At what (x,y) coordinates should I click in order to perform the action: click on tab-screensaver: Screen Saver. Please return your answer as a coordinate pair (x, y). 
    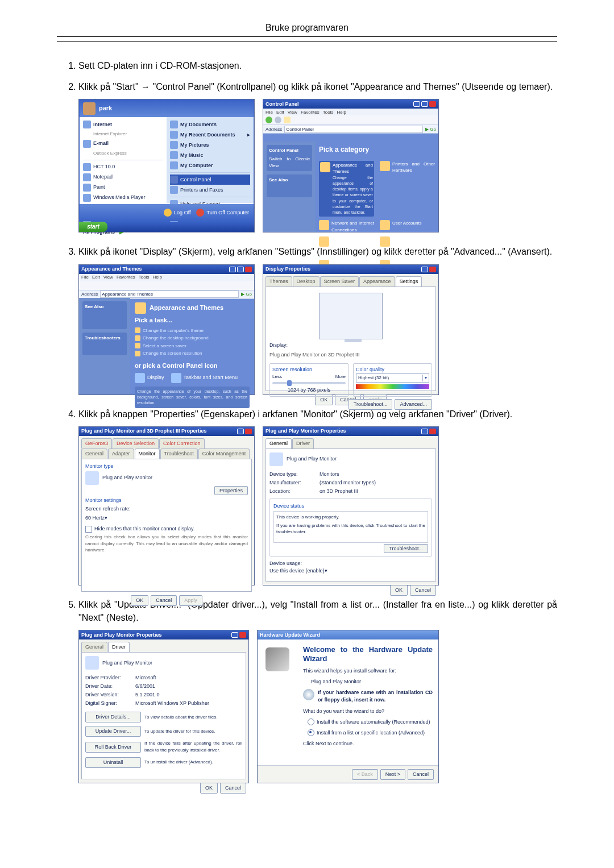
    Looking at the image, I should click on (340, 281).